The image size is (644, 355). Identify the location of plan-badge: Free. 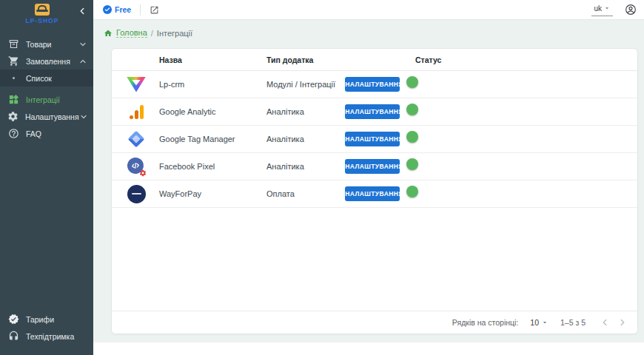
(117, 10).